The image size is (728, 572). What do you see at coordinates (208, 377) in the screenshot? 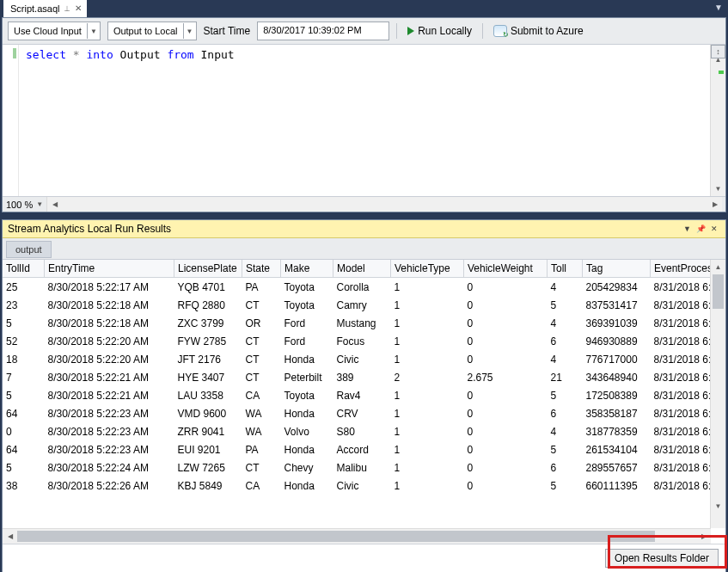
I see `table-cell: HYE 3407` at bounding box center [208, 377].